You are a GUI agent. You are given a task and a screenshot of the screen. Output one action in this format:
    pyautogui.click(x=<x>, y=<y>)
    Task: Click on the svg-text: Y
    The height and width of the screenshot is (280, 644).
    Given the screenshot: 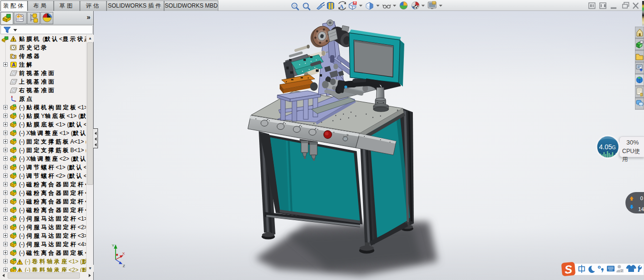 What is the action you would take?
    pyautogui.click(x=113, y=245)
    